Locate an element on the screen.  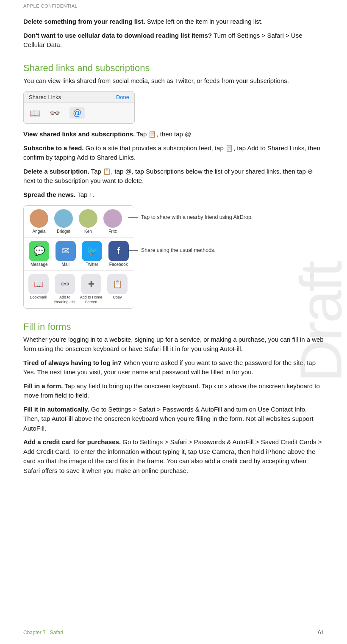
share-app-message-icon: 💬 is located at coordinates (39, 251).